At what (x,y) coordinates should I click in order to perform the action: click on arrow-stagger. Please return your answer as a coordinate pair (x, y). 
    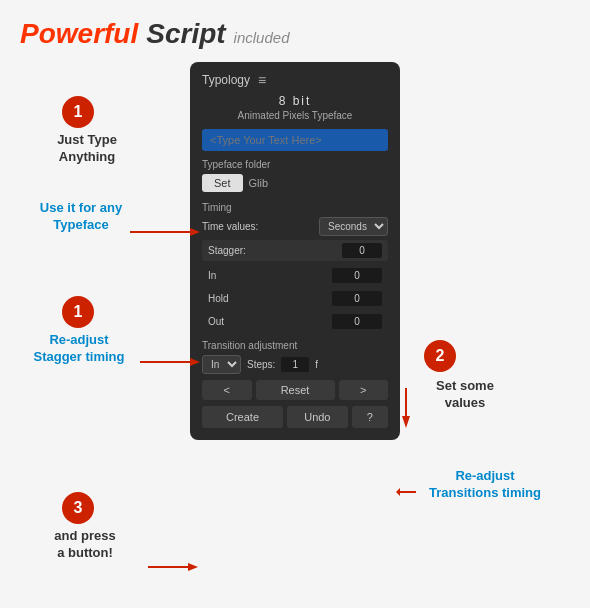
    Looking at the image, I should click on (170, 362).